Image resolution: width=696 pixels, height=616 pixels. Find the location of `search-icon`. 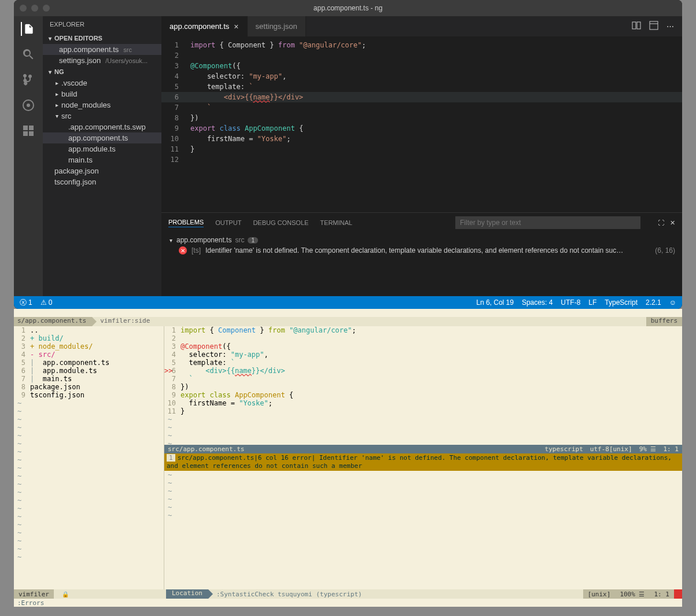

search-icon is located at coordinates (28, 54).